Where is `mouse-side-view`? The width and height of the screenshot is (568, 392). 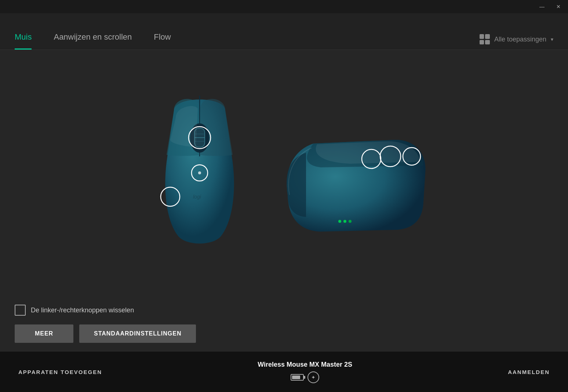
mouse-side-view is located at coordinates (354, 188).